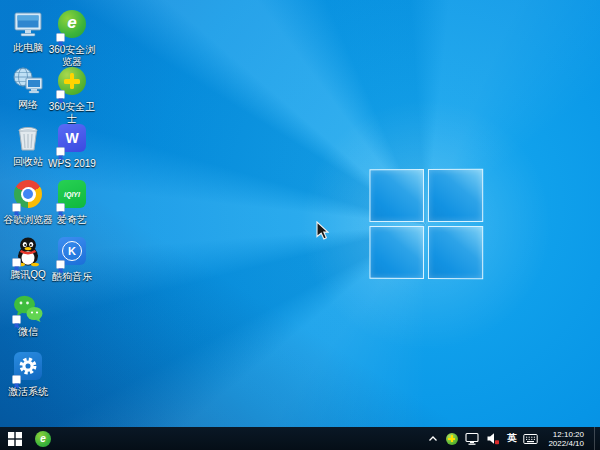 The width and height of the screenshot is (600, 450). Describe the element at coordinates (72, 196) in the screenshot. I see `iqiyi-icon: iQIYI` at that location.